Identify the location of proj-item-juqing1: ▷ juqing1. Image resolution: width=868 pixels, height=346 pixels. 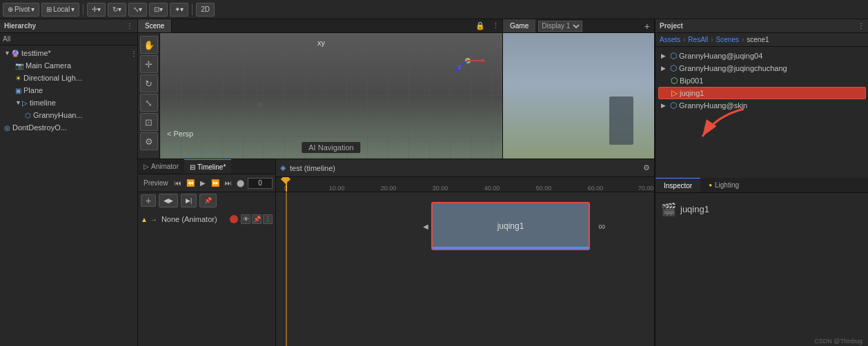
(762, 93).